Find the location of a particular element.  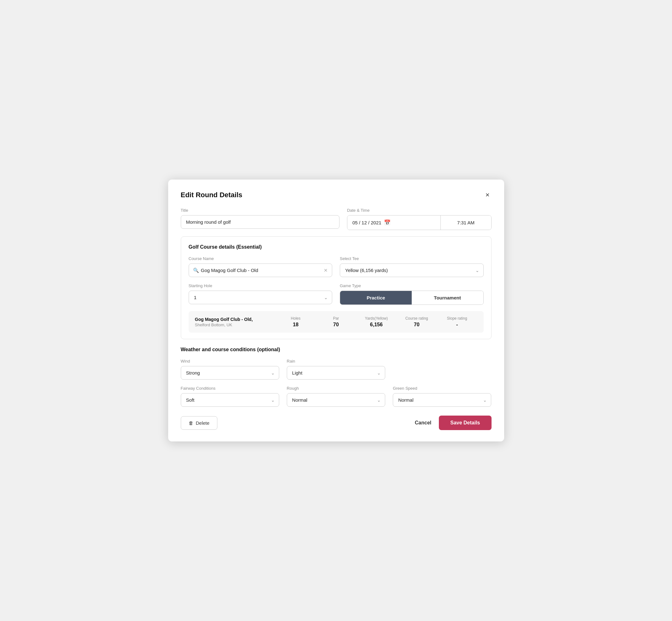

clear-icon: ✕ is located at coordinates (326, 270).